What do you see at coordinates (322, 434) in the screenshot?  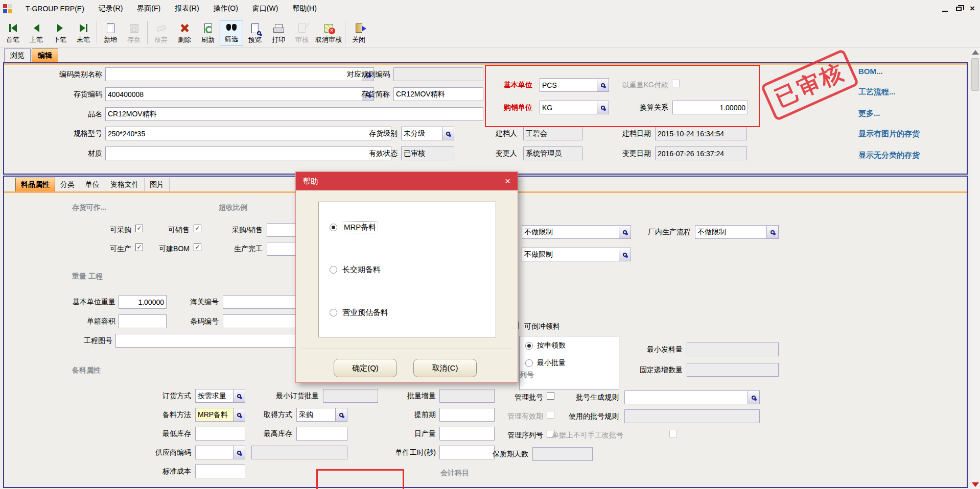 I see `max-stock-field` at bounding box center [322, 434].